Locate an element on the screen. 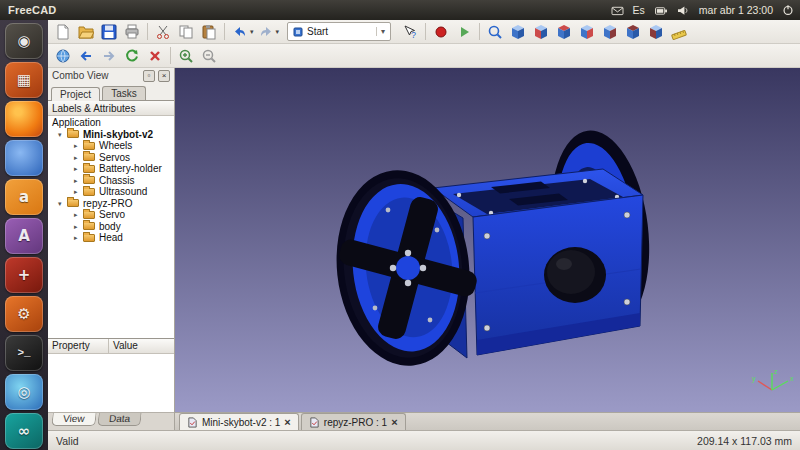 The height and width of the screenshot is (450, 800). tree-item: ▾Mini-skybot-v2 is located at coordinates (111, 135).